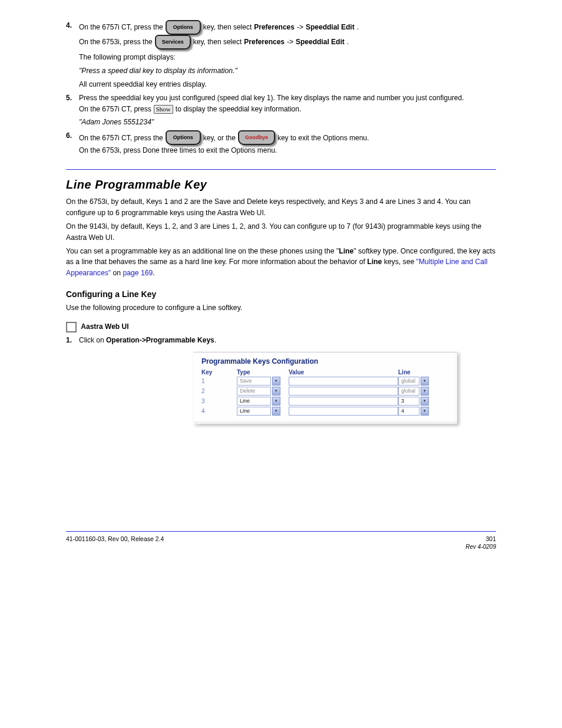 This screenshot has width=562, height=728. What do you see at coordinates (287, 71) in the screenshot?
I see `prompt-quote: "Press a speed dial key to display its i…` at bounding box center [287, 71].